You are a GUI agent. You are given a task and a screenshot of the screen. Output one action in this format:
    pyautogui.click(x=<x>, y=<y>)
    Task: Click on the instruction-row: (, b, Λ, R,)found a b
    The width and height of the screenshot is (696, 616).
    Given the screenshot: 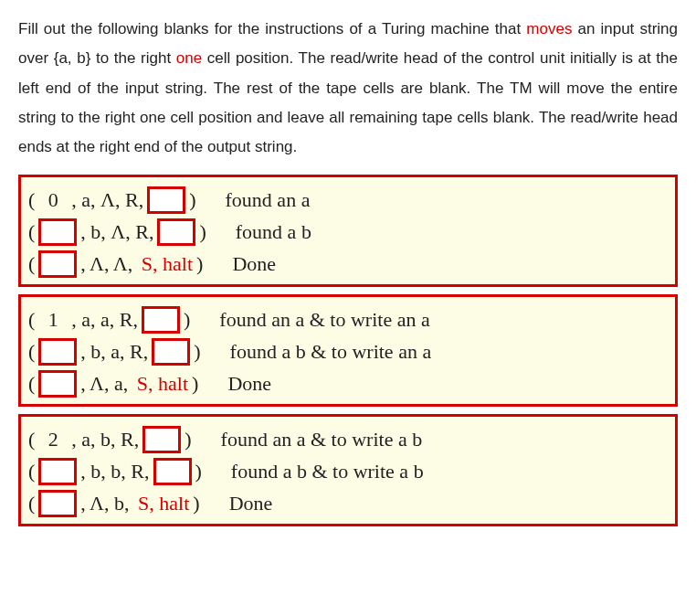 What is the action you would take?
    pyautogui.click(x=348, y=232)
    